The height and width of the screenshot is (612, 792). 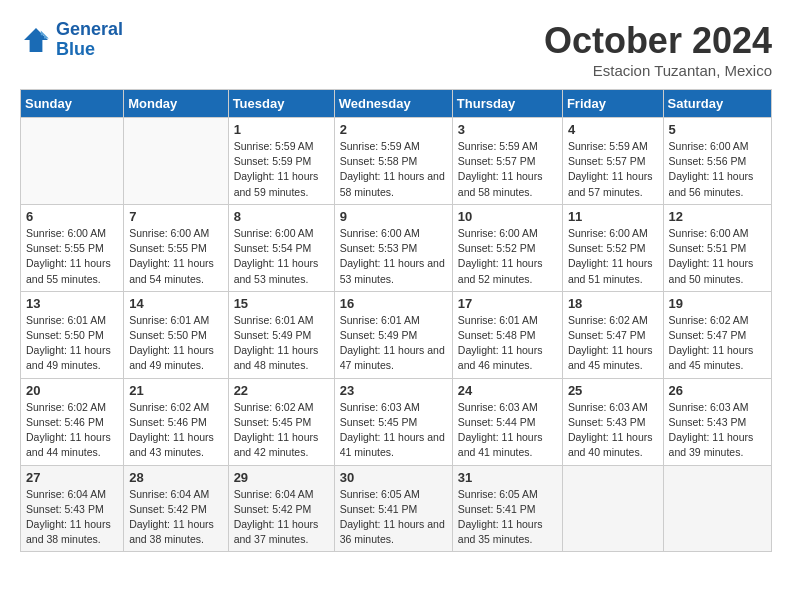 What do you see at coordinates (396, 50) in the screenshot?
I see `page-header: General Blue October 2024 Estacion Tuzan…` at bounding box center [396, 50].